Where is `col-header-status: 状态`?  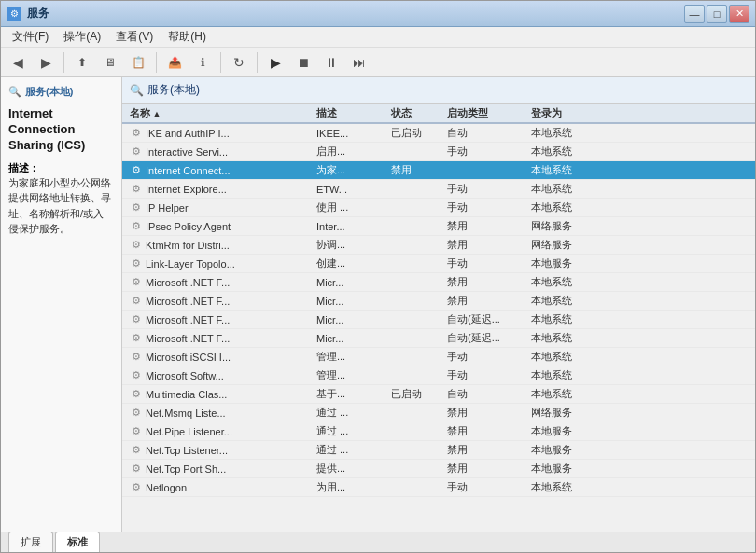 col-header-status: 状态 is located at coordinates (415, 114).